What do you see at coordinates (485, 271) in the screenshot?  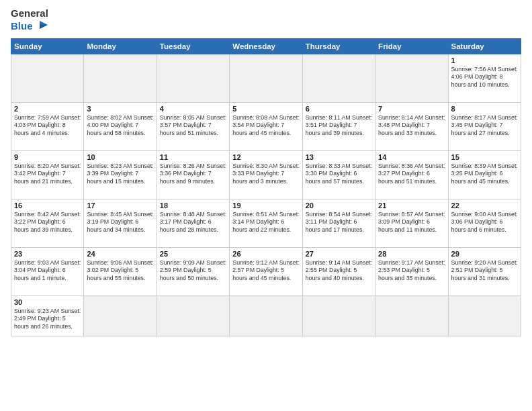 I see `day-info: Sunrise: 9:20 AM Sunset: 2:51 PM Dayligh…` at bounding box center [485, 271].